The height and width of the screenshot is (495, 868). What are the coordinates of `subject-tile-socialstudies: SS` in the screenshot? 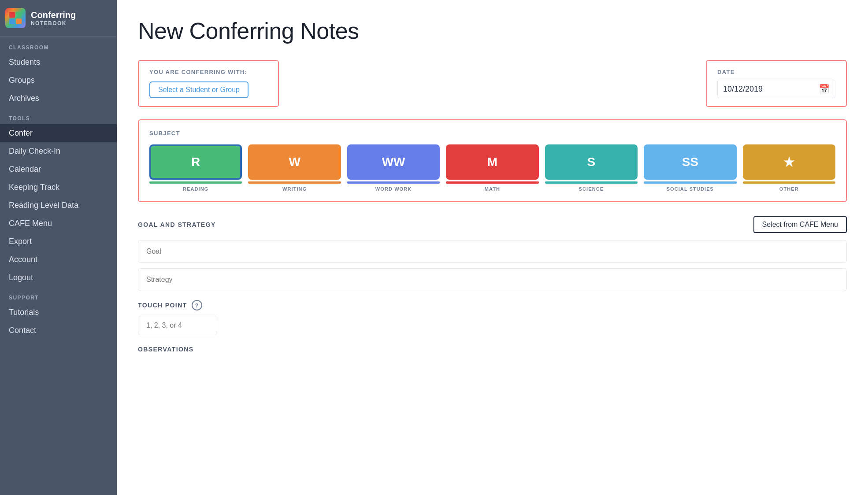 It's located at (690, 162).